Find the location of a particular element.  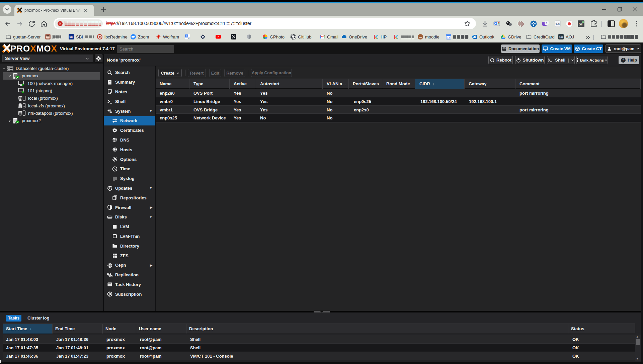

svg-text: Se is located at coordinates (581, 24).